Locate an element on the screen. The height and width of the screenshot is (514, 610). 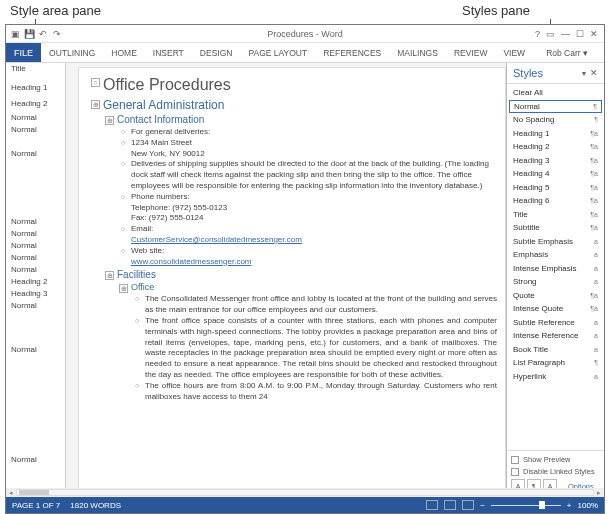
zoom-in-icon: + is located at coordinates (570, 506).